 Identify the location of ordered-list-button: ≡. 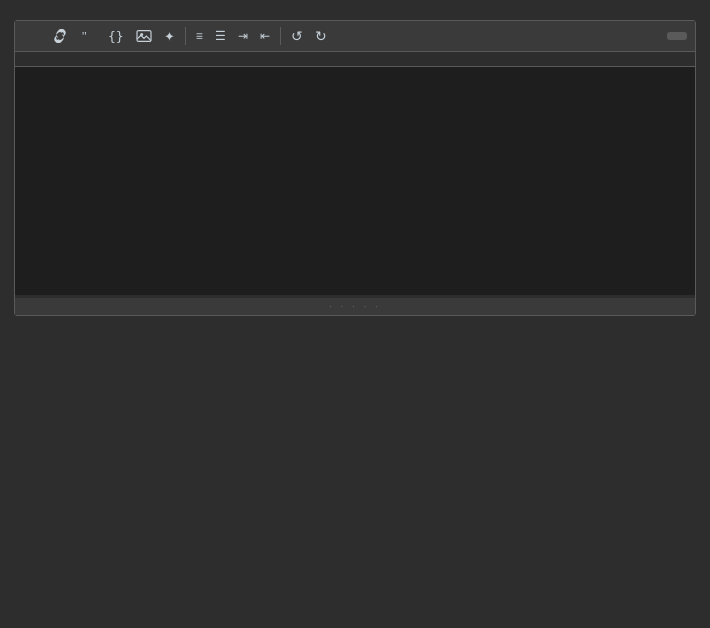
(200, 36).